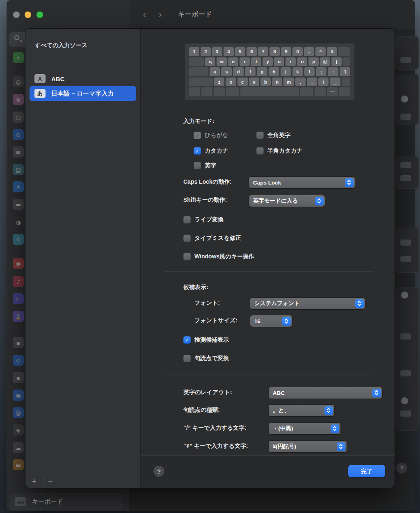 This screenshot has width=420, height=513. What do you see at coordinates (274, 72) in the screenshot?
I see `key-h: h` at bounding box center [274, 72].